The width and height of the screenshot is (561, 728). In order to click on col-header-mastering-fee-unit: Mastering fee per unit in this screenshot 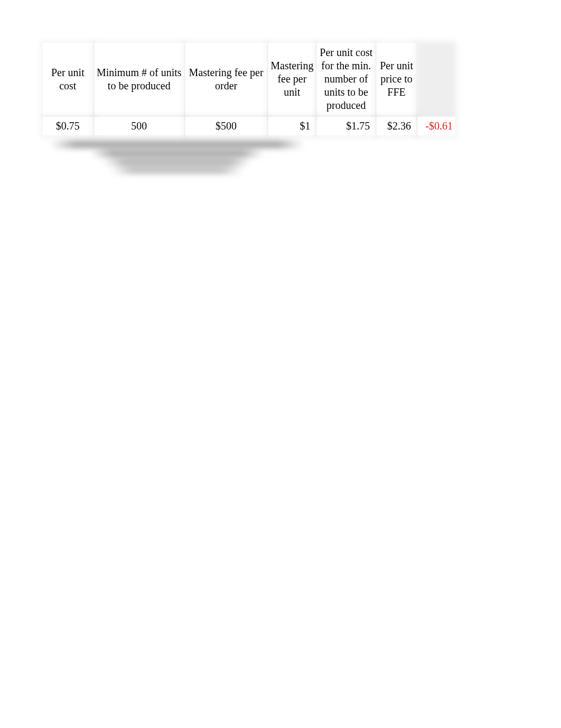, I will do `click(292, 79)`.